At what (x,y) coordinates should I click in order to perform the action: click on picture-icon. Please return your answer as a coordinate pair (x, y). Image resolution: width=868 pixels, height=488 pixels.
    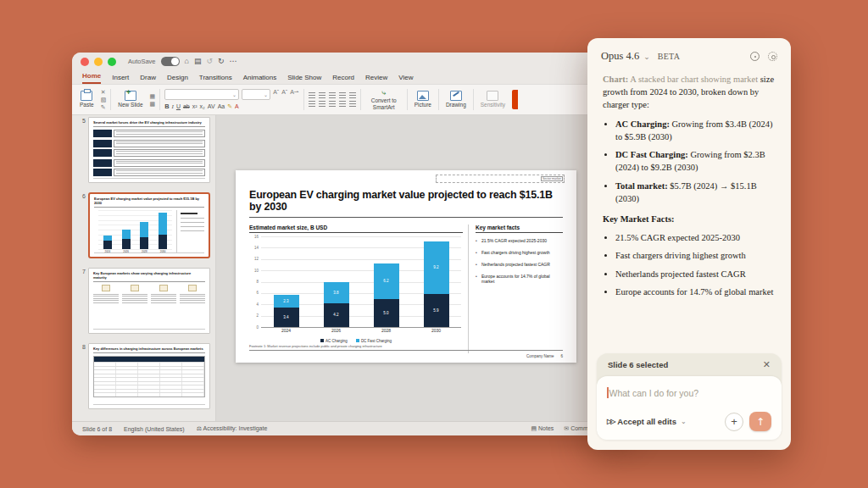
    Looking at the image, I should click on (423, 96).